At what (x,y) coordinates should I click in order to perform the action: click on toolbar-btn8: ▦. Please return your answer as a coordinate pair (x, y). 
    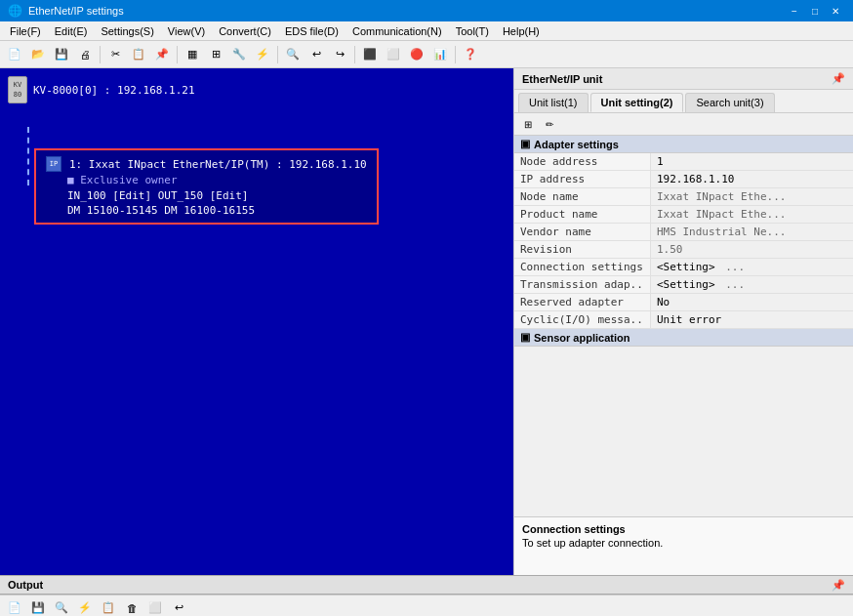
    Looking at the image, I should click on (192, 55).